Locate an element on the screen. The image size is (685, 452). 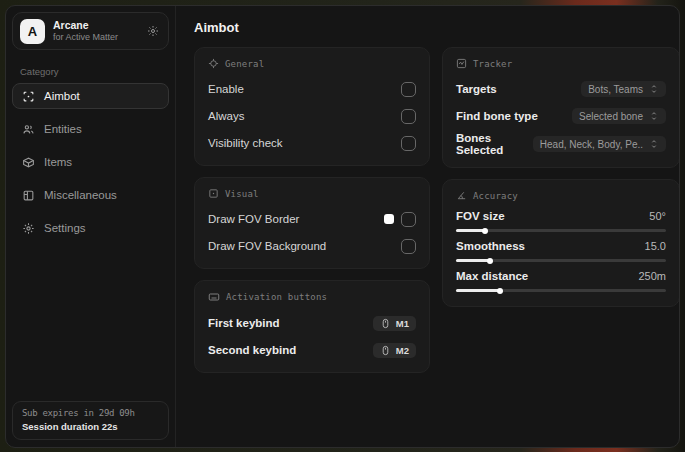
first-keybind-button: M1 is located at coordinates (394, 324).